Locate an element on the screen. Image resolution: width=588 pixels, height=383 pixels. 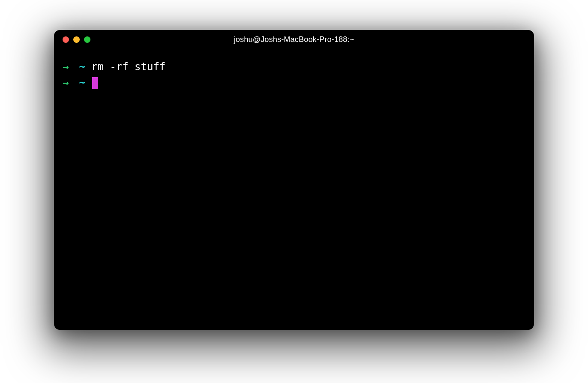
title-bar: joshu@Joshs-MacBook-Pro-188:~ is located at coordinates (294, 39).